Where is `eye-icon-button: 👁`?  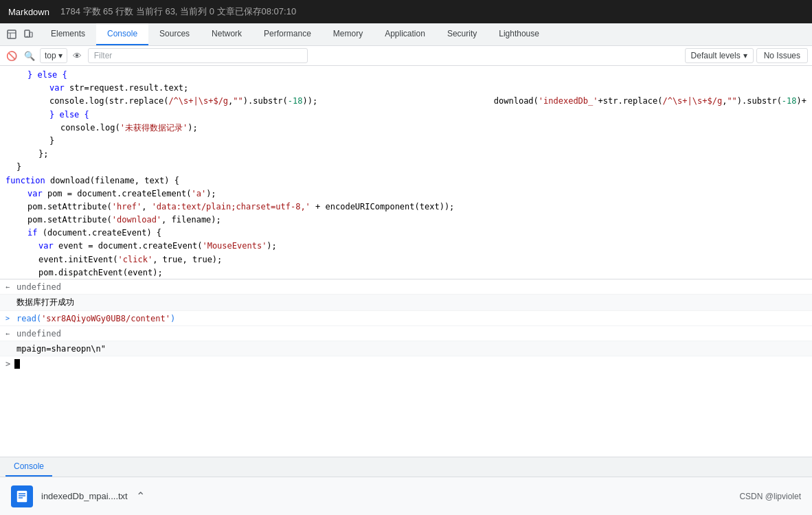 eye-icon-button: 👁 is located at coordinates (78, 56).